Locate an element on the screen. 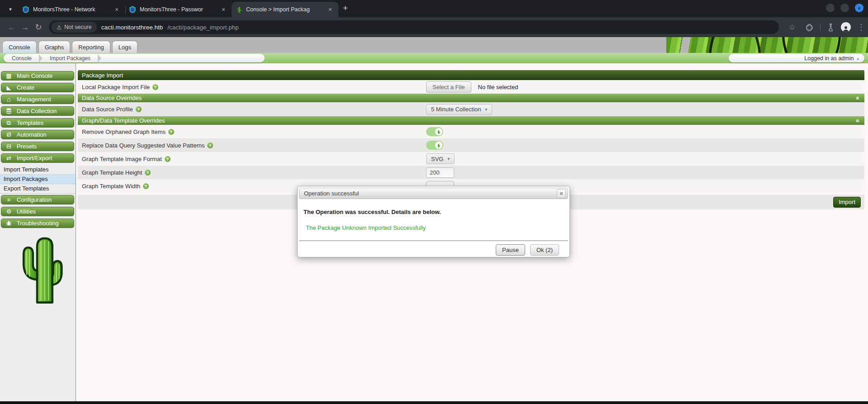 This screenshot has height=404, width=868. close-button: × is located at coordinates (859, 8).